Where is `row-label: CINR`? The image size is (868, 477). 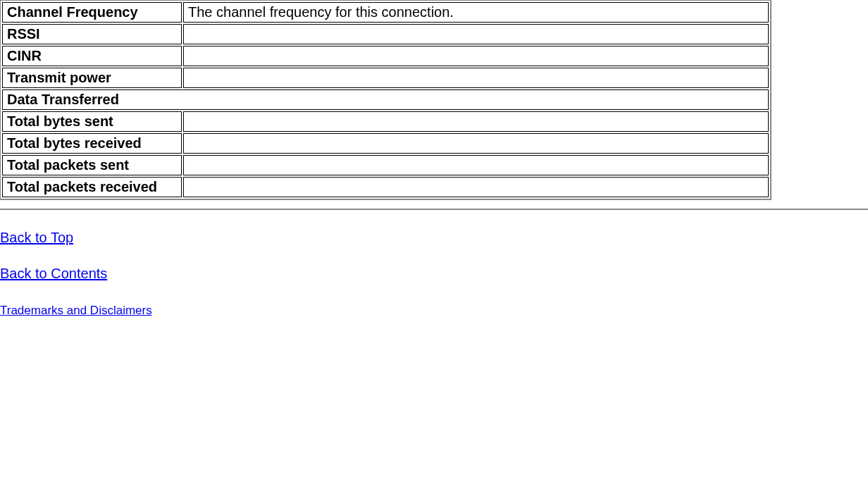
row-label: CINR is located at coordinates (92, 56).